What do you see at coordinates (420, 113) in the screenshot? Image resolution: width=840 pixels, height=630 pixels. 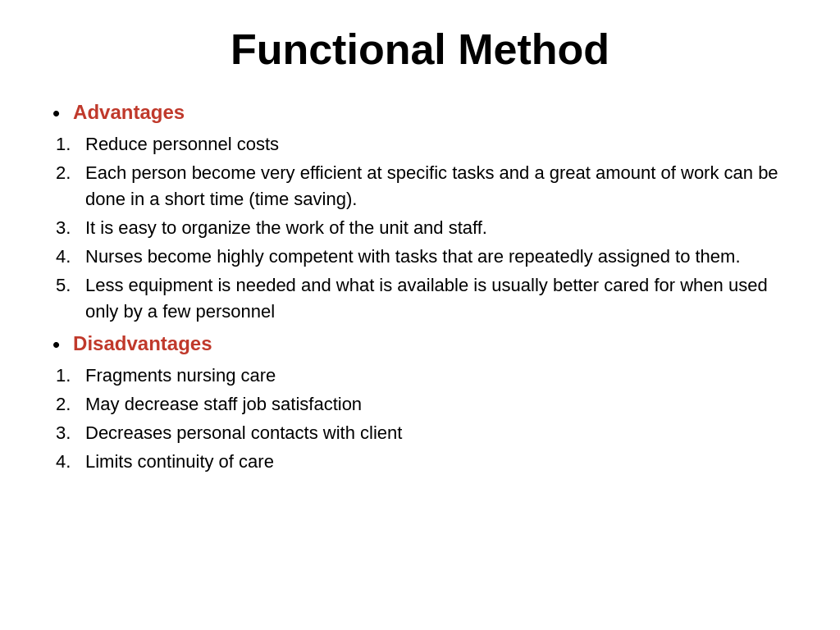 I see `advantages-header: • Advantages` at bounding box center [420, 113].